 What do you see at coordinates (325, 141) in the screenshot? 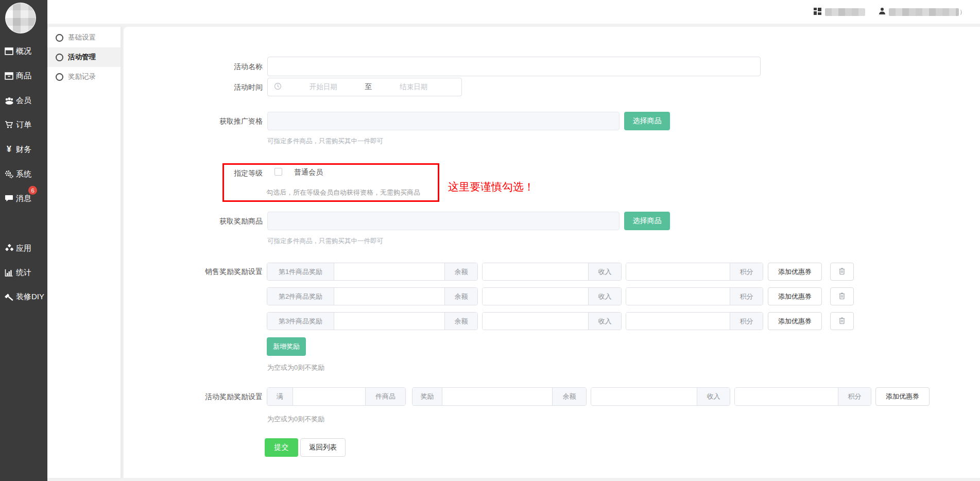
I see `promo-qualification-hint: 可指定多件商品，只需购买其中一件即可` at bounding box center [325, 141].